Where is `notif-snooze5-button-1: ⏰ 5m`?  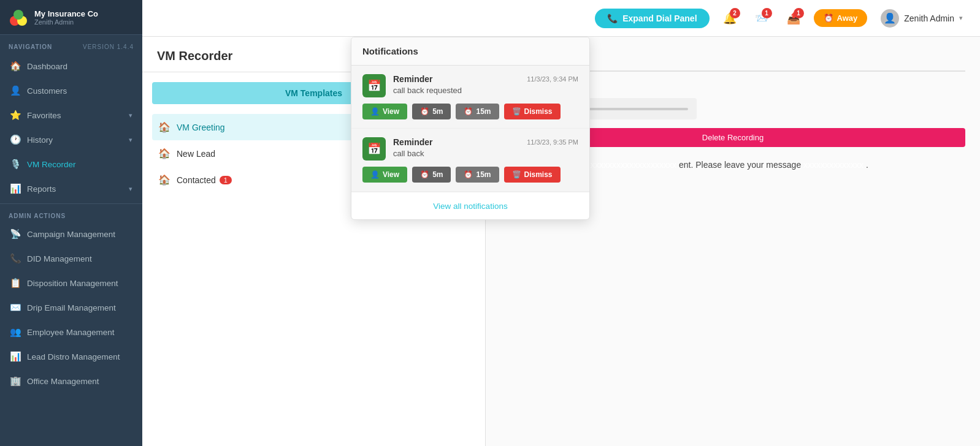
notif-snooze5-button-1: ⏰ 5m is located at coordinates (432, 112).